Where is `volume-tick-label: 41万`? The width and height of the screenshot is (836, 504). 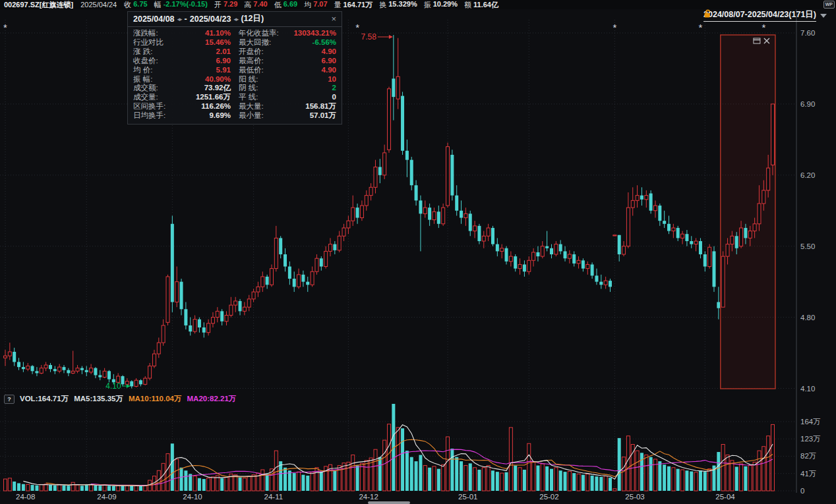
volume-tick-label: 41万 is located at coordinates (808, 474).